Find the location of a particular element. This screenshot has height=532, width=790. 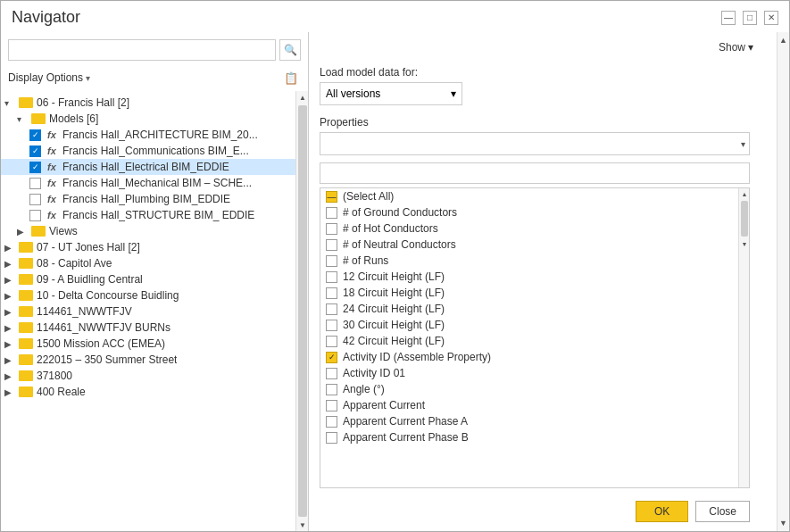

tree-scrollbar: ▲ ▼ is located at coordinates (302, 311).